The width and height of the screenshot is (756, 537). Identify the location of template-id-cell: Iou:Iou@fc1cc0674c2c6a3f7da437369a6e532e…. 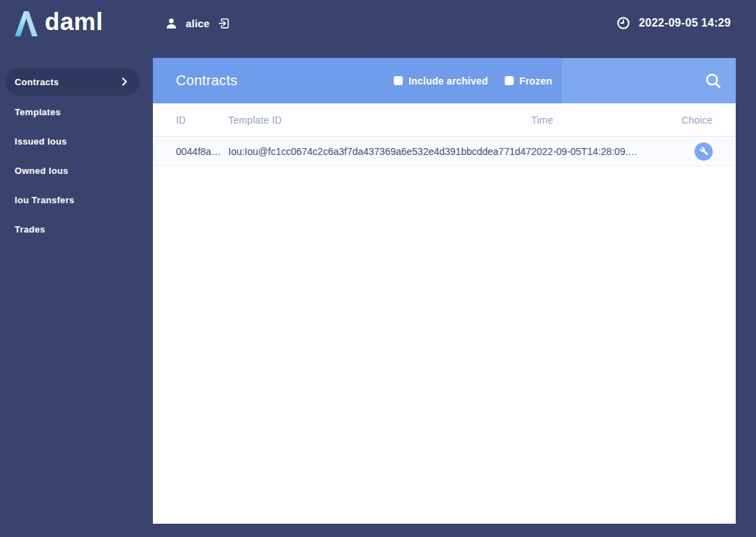
(380, 152).